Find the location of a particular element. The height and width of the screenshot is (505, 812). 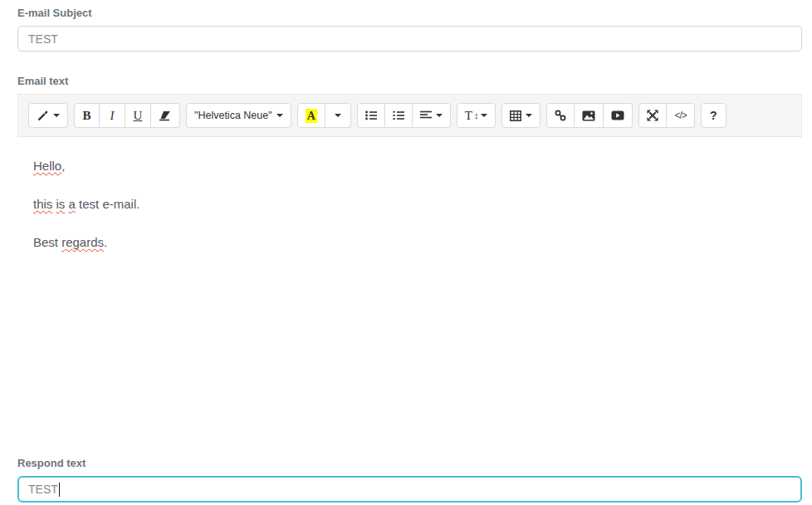

underline-button: U is located at coordinates (138, 115).